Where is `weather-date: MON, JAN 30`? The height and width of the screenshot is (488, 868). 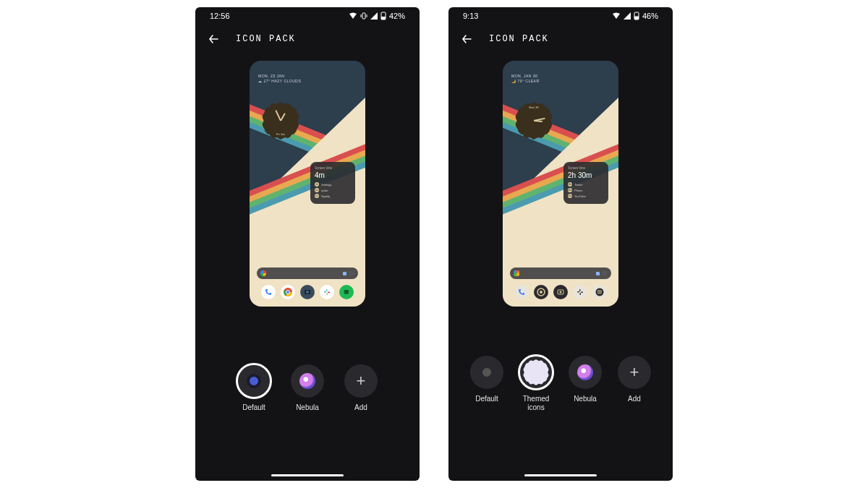
weather-date: MON, JAN 30 is located at coordinates (525, 77).